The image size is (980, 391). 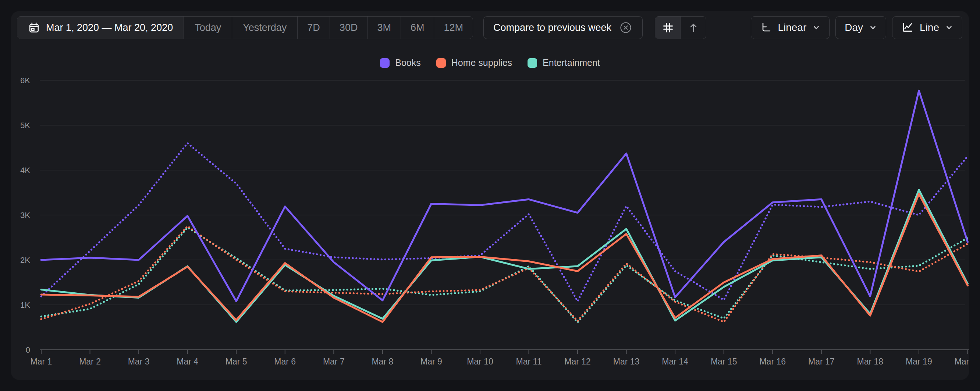 What do you see at coordinates (25, 215) in the screenshot?
I see `y-axis-label: 3K` at bounding box center [25, 215].